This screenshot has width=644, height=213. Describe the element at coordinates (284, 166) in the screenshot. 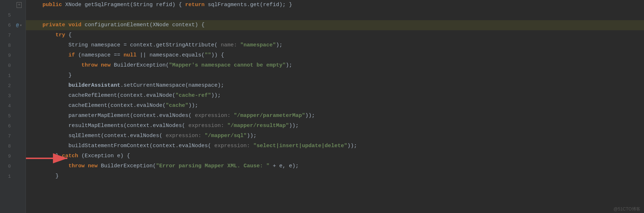

I see `code-token: + e, e);` at that location.